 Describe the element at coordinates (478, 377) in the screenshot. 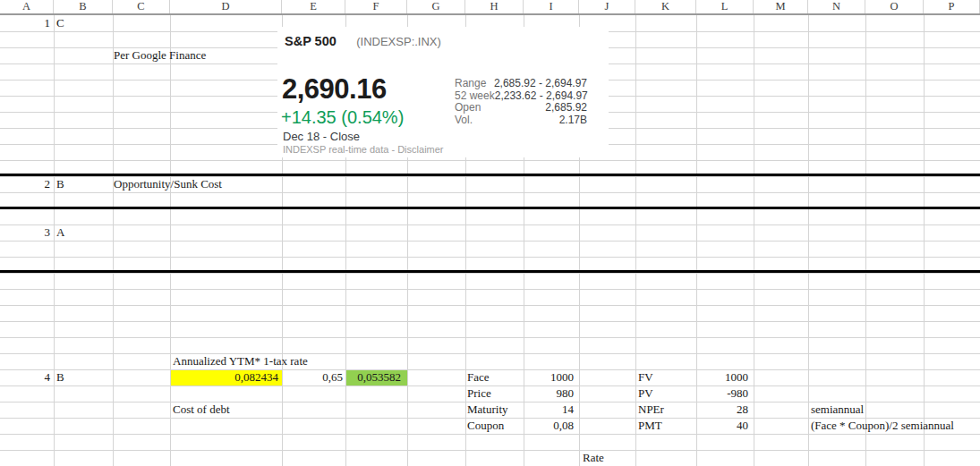

I see `cell-face-label: Face` at that location.